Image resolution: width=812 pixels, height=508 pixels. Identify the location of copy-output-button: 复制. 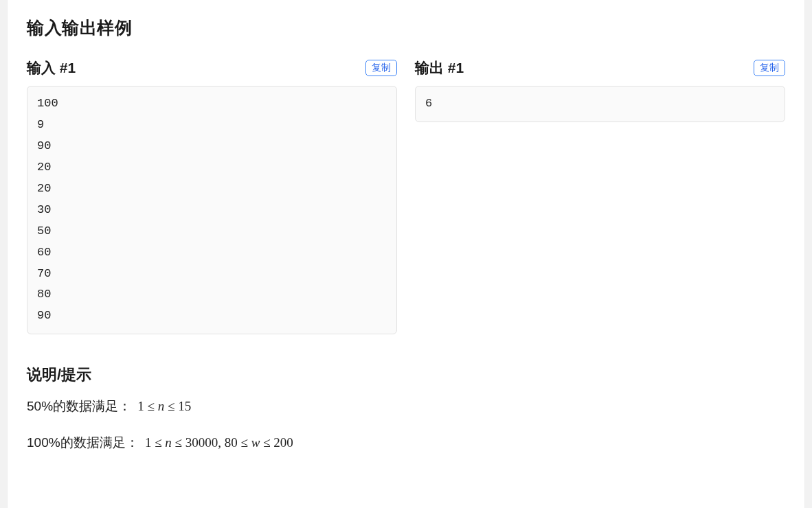
(769, 68).